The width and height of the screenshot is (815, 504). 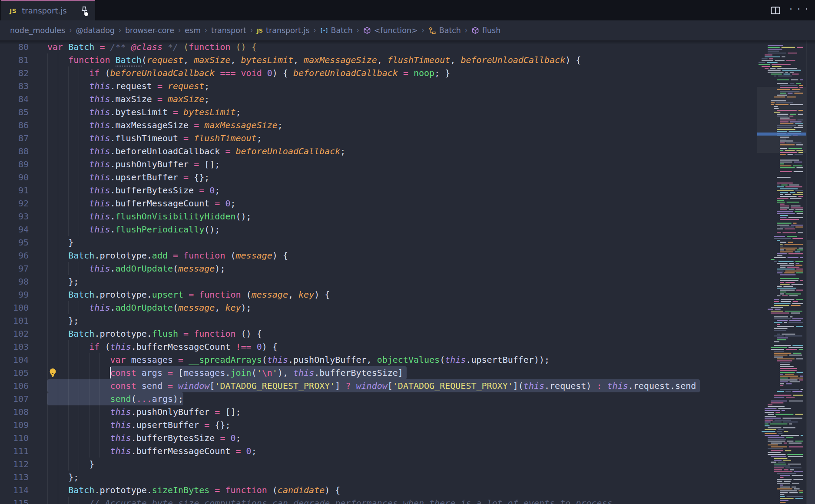 I want to click on line-number: 83, so click(x=14, y=86).